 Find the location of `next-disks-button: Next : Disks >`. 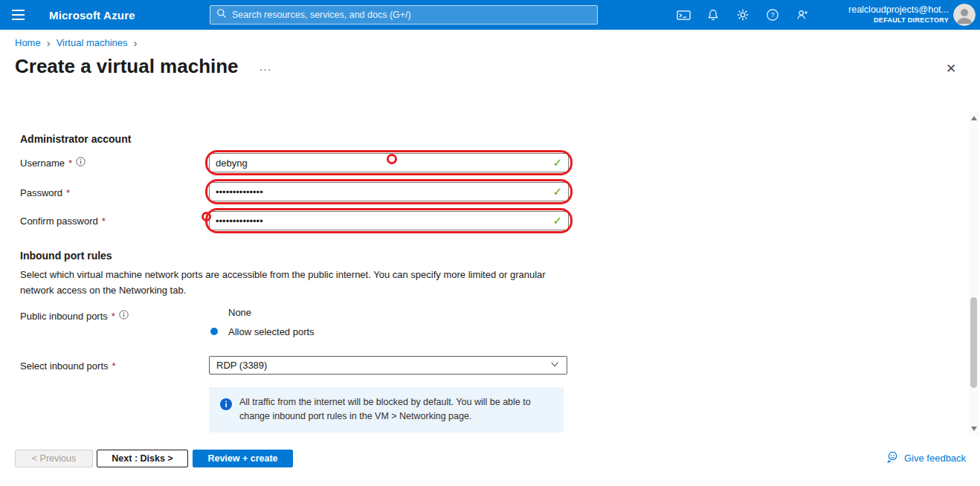

next-disks-button: Next : Disks > is located at coordinates (143, 459).